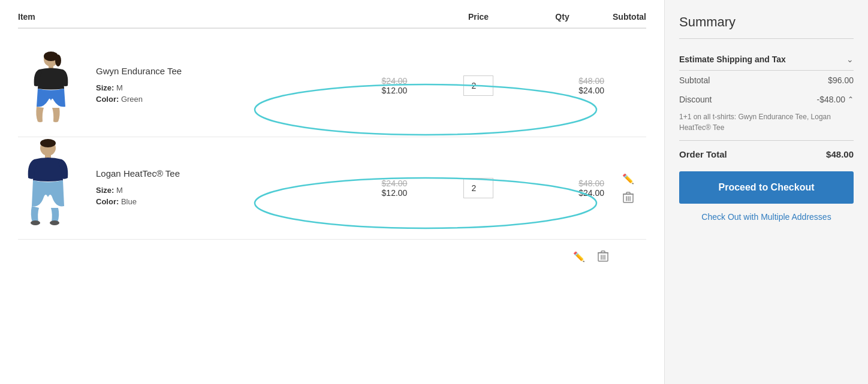  Describe the element at coordinates (836, 99) in the screenshot. I see `discount-value: -$48.00 ⌃` at that location.